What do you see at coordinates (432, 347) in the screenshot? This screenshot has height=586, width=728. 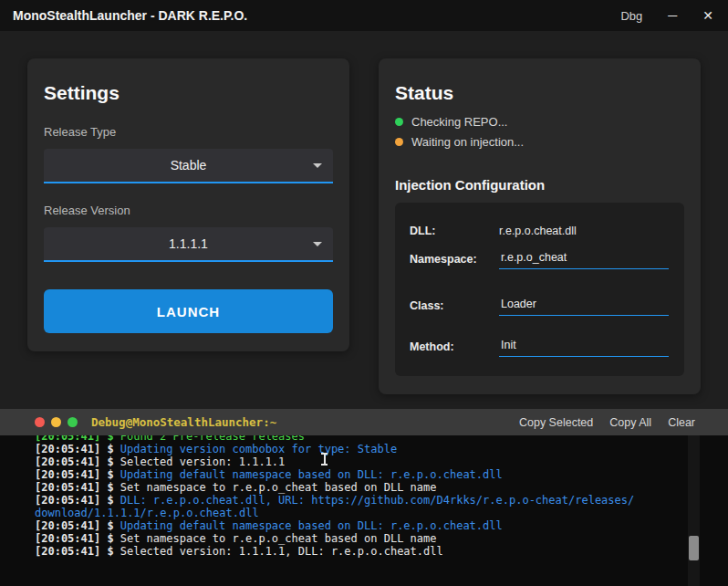 I see `method-label: Method:` at bounding box center [432, 347].